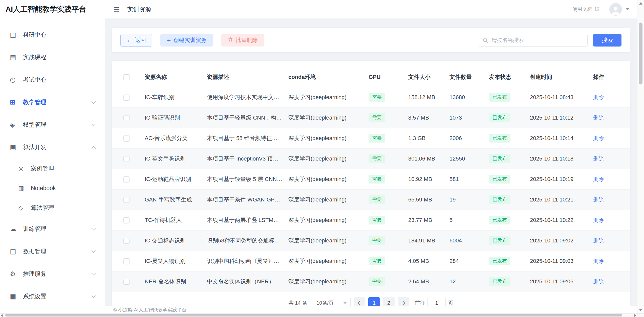 The width and height of the screenshot is (644, 317). I want to click on chevron-left-icon, so click(359, 303).